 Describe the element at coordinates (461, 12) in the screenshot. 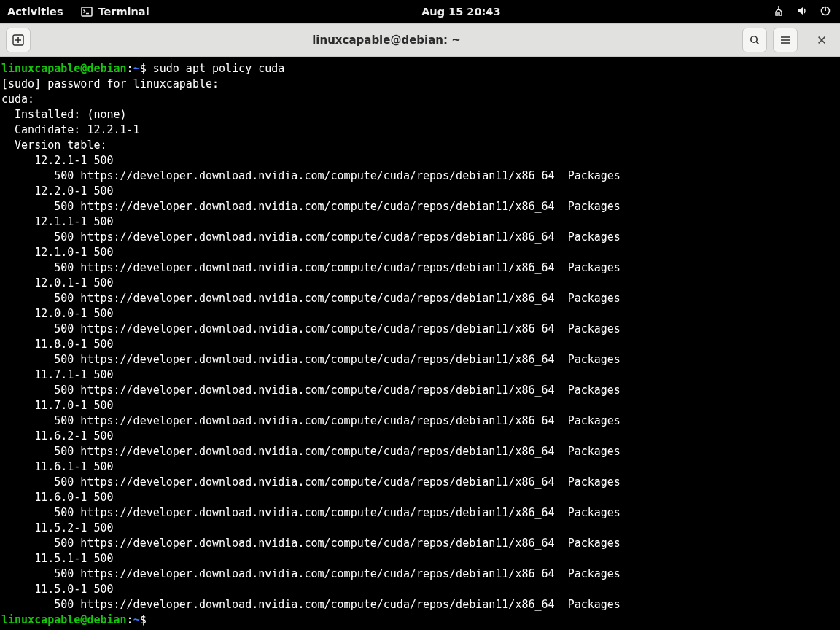

I see `clock: Aug 15 20:43` at that location.